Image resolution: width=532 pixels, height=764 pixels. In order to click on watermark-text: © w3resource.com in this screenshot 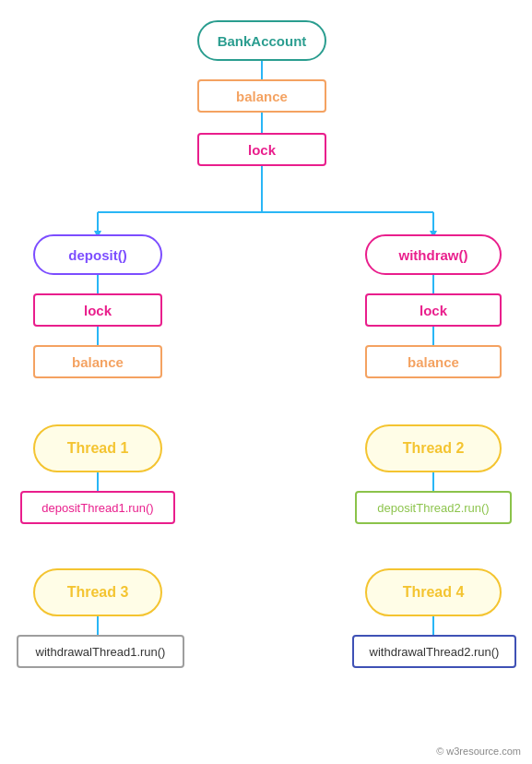, I will do `click(479, 751)`.